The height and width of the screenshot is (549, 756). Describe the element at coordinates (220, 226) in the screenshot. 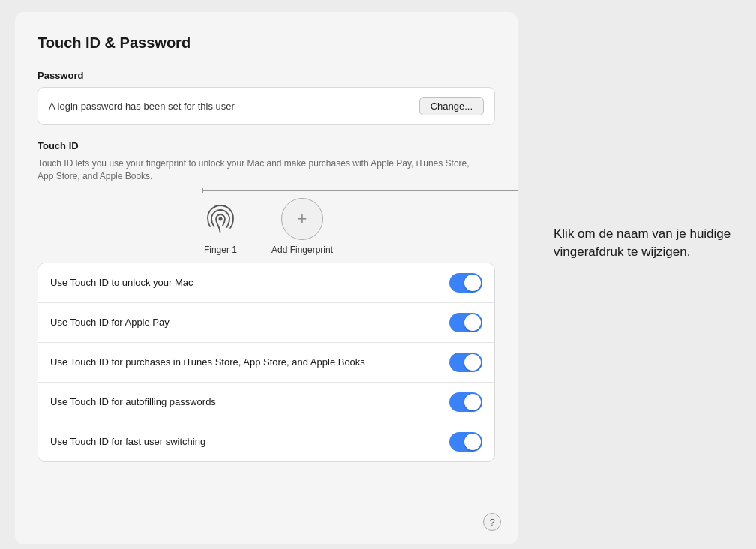

I see `fingerprint-item-1: Finger 1` at that location.